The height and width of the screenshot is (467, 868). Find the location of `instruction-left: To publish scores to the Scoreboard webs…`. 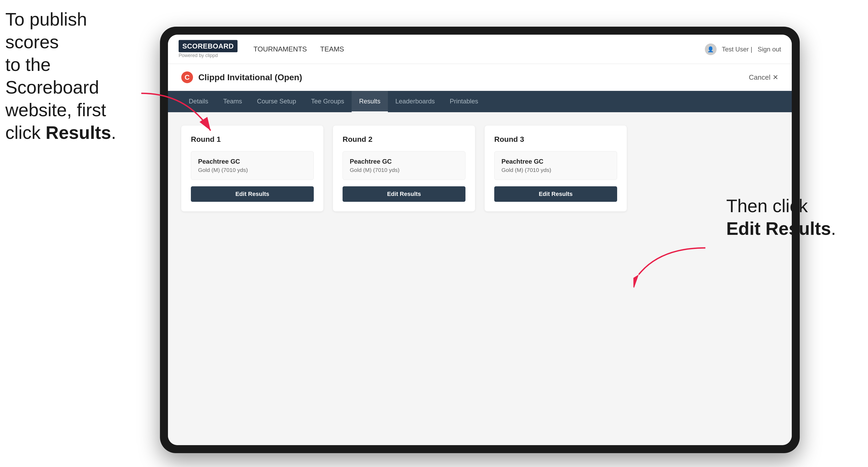

instruction-left: To publish scores to the Scoreboard webs… is located at coordinates (72, 76).